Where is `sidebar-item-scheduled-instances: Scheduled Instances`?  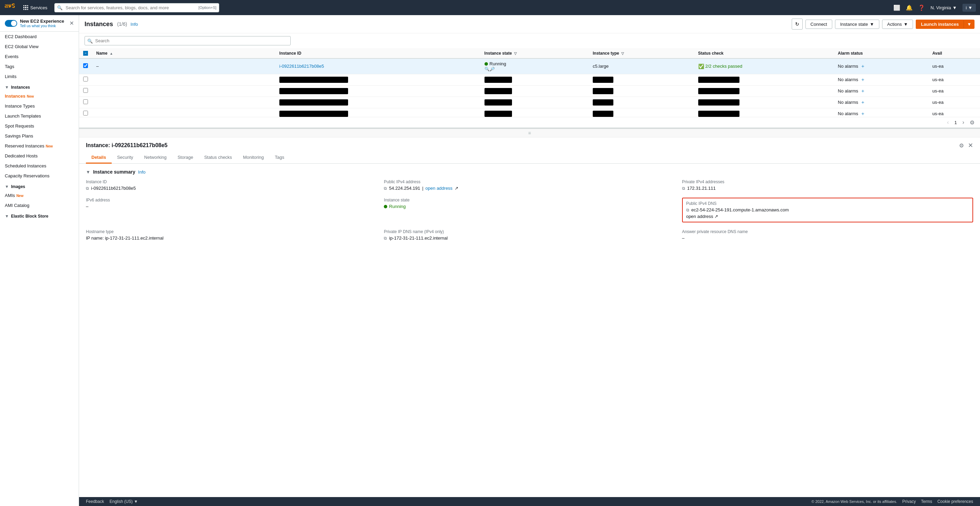 sidebar-item-scheduled-instances: Scheduled Instances is located at coordinates (40, 166).